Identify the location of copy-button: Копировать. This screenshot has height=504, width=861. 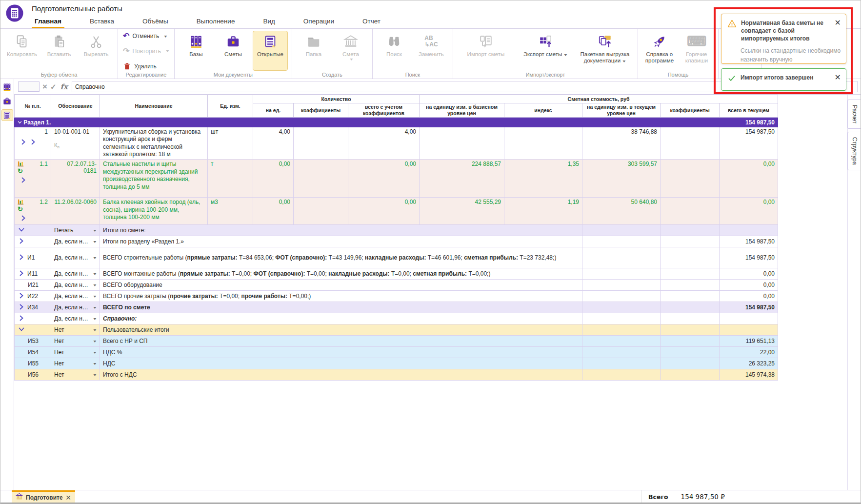
(22, 51).